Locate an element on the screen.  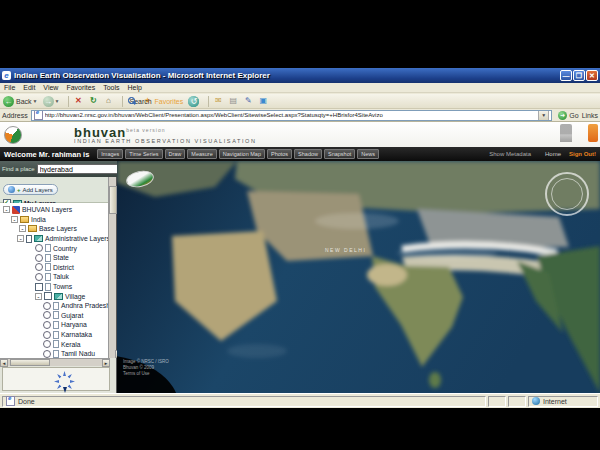
messenger-button: ▣ is located at coordinates (263, 101).